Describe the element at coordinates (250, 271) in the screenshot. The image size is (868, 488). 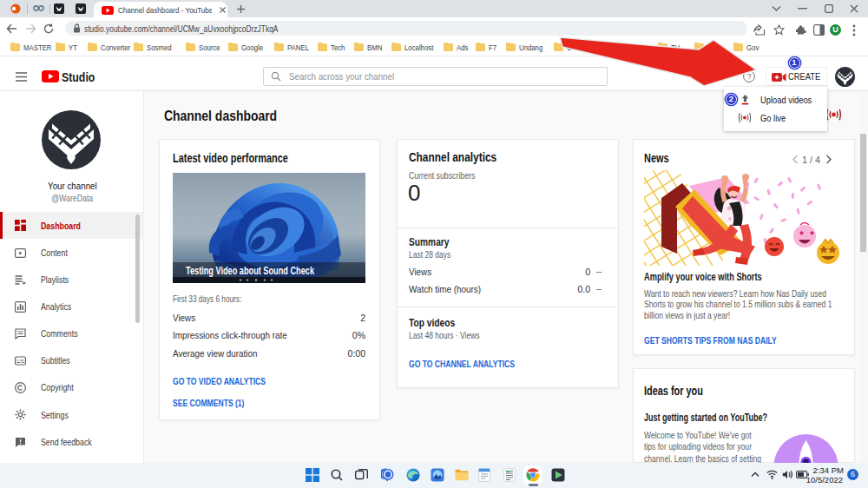
I see `svg-text:Testing Video about Sound Chec: Testing Video about Sound Check` at that location.